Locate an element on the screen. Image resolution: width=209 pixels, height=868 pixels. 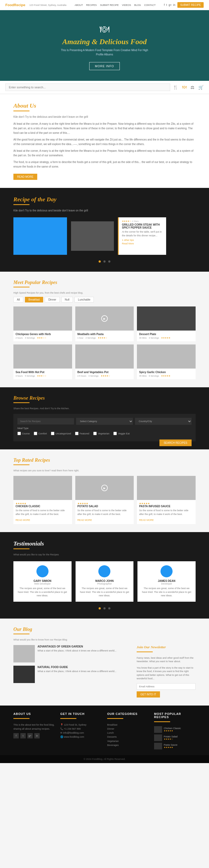
footer-website: 🌐 www.foodblog.com is located at coordinates (81, 737).